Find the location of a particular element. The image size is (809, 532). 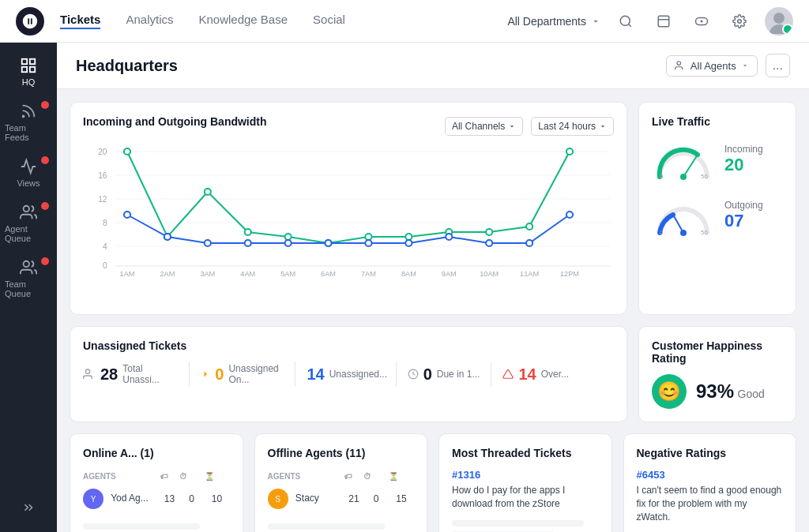

live-traffic-card: Live Traffic 0 50 is located at coordinates (717, 208).